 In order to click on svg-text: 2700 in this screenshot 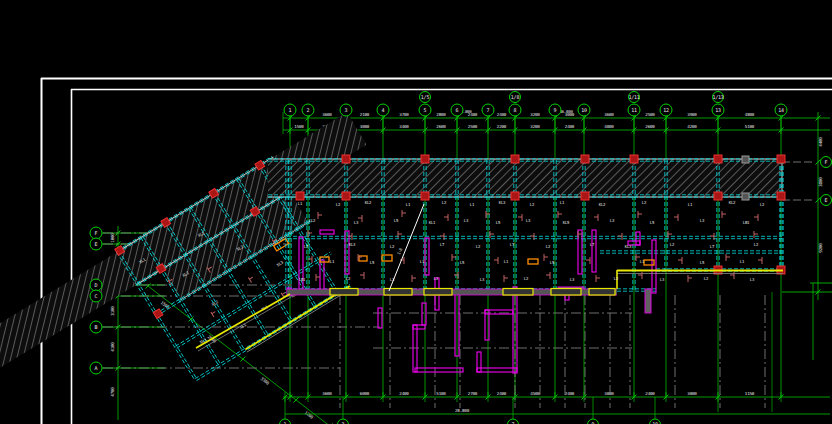, I will do `click(473, 394)`.